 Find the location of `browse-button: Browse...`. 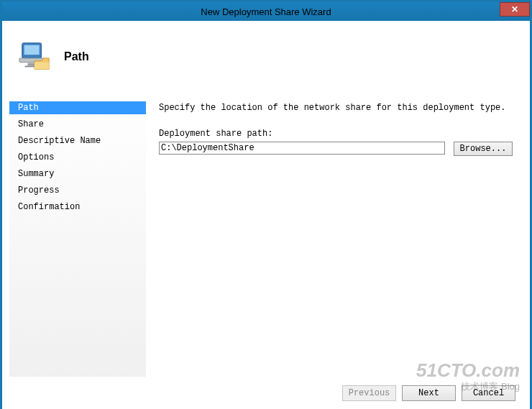

browse-button: Browse... is located at coordinates (483, 149).